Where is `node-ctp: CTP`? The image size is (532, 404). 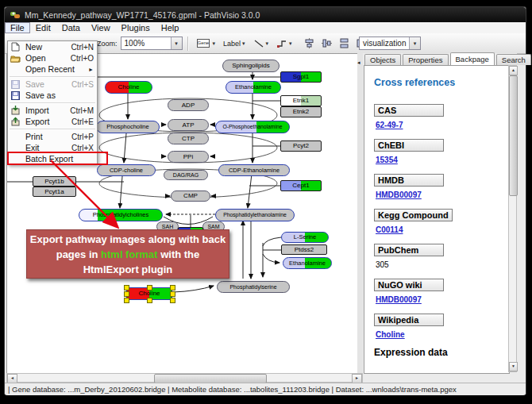
node-ctp: CTP is located at coordinates (188, 138).